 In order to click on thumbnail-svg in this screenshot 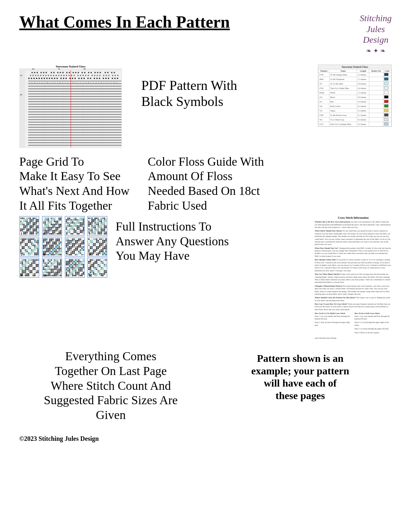, I will do `click(75, 226)`.